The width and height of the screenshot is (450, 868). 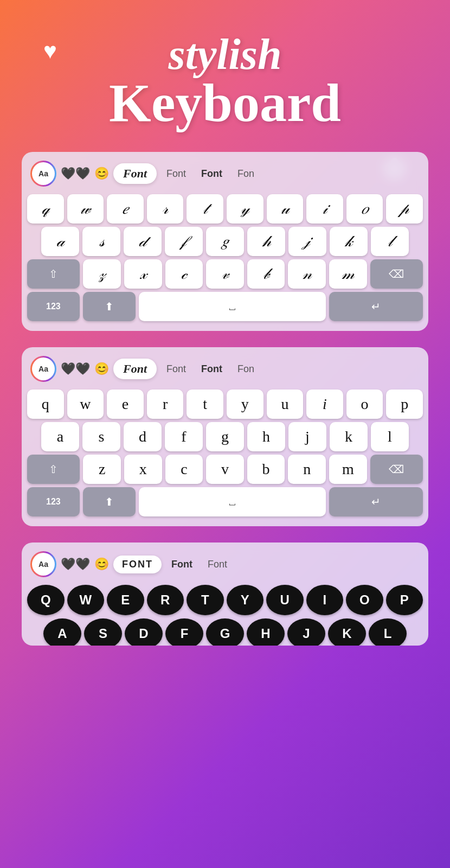 What do you see at coordinates (246, 174) in the screenshot?
I see `font-clip-btn-1: Fon` at bounding box center [246, 174].